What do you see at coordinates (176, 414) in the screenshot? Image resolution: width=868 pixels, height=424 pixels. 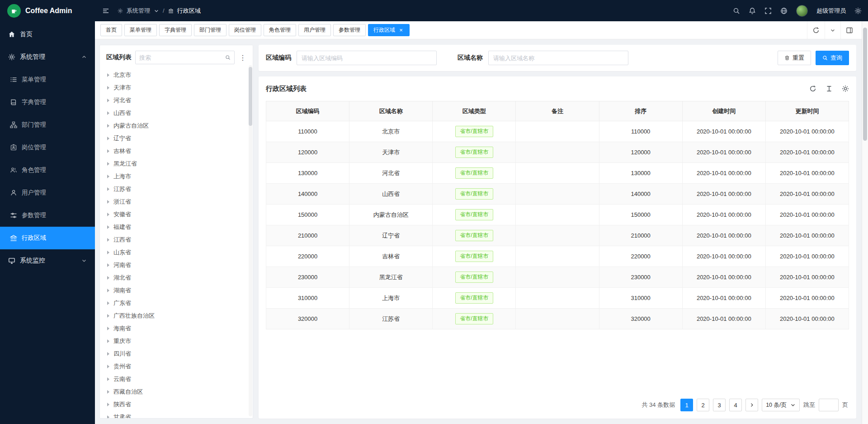 I see `tree-item: 甘肃省` at bounding box center [176, 414].